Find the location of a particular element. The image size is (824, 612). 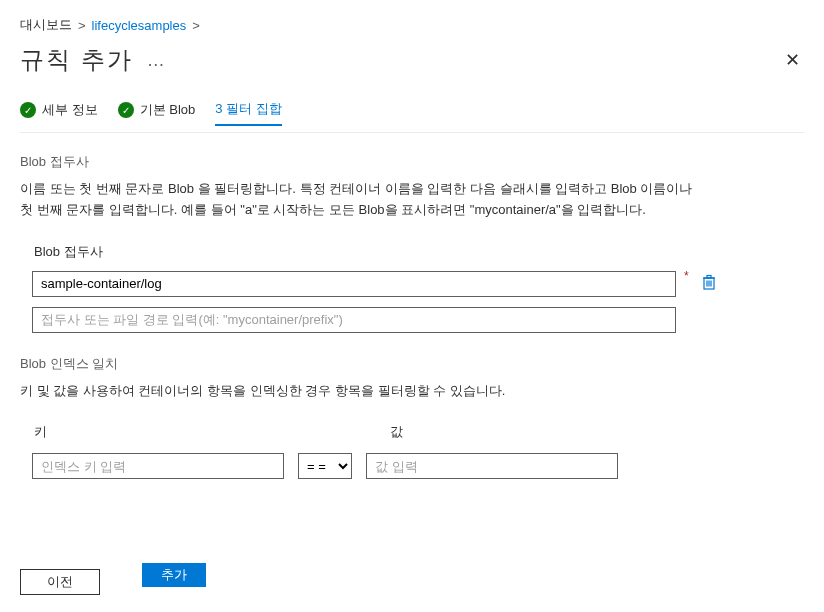

breadcrumb: 대시보드 > lifecyclesamples > is located at coordinates (412, 25).